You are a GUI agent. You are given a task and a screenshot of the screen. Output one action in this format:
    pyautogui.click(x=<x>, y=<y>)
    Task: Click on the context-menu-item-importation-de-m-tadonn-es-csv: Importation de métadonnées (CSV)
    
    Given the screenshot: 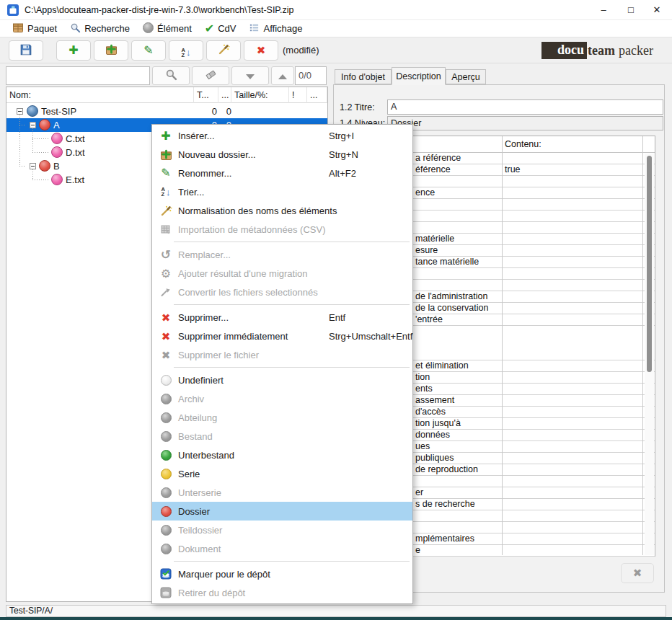 What is the action you would take?
    pyautogui.click(x=283, y=229)
    